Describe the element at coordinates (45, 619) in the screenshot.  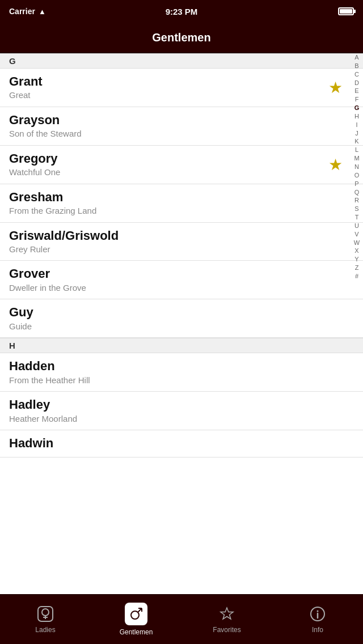
I see `tab-ladies: Ladies` at that location.